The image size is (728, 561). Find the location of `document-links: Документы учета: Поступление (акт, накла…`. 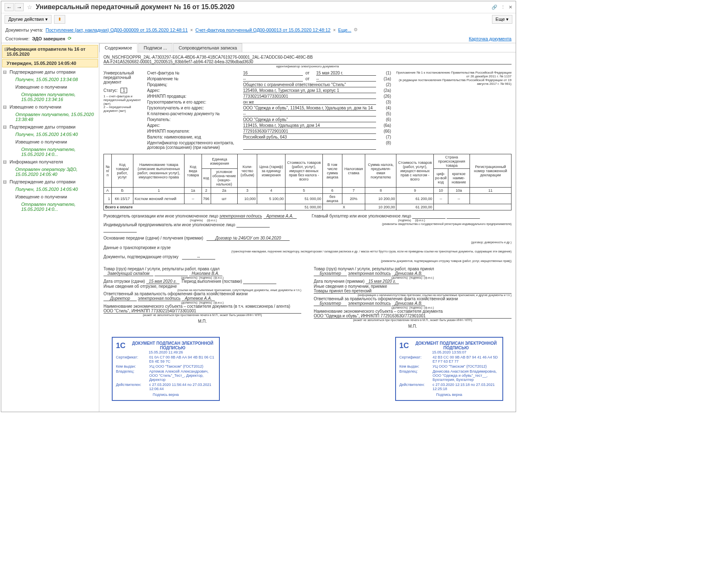

document-links: Документы учета: Поступление (акт, накла… is located at coordinates (258, 30).